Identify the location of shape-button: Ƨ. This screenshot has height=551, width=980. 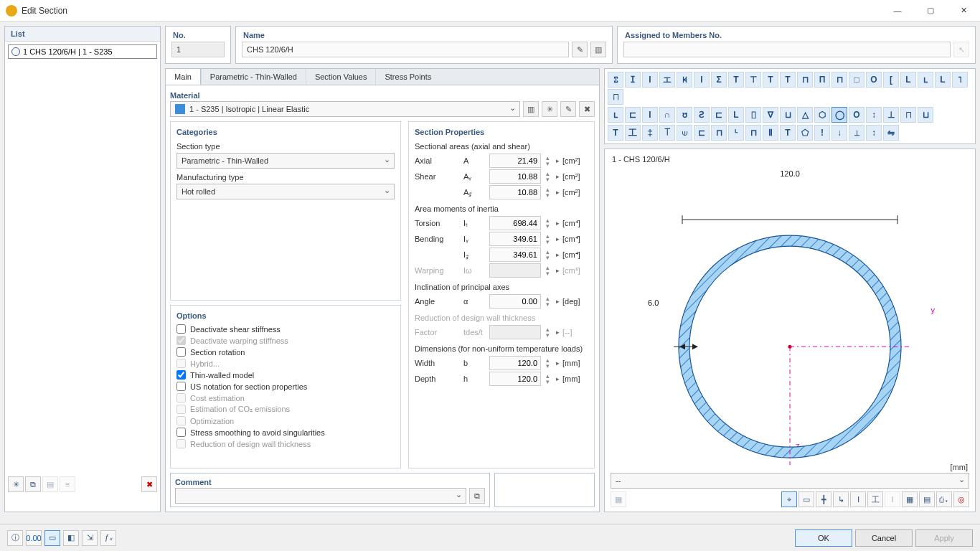
(702, 115).